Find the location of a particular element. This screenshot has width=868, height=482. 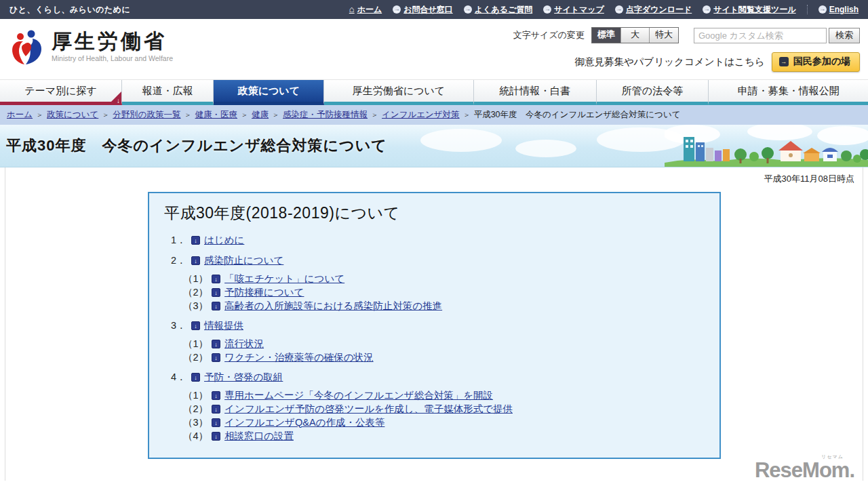

topbar-link-4: →点字ダウンロード is located at coordinates (654, 9).